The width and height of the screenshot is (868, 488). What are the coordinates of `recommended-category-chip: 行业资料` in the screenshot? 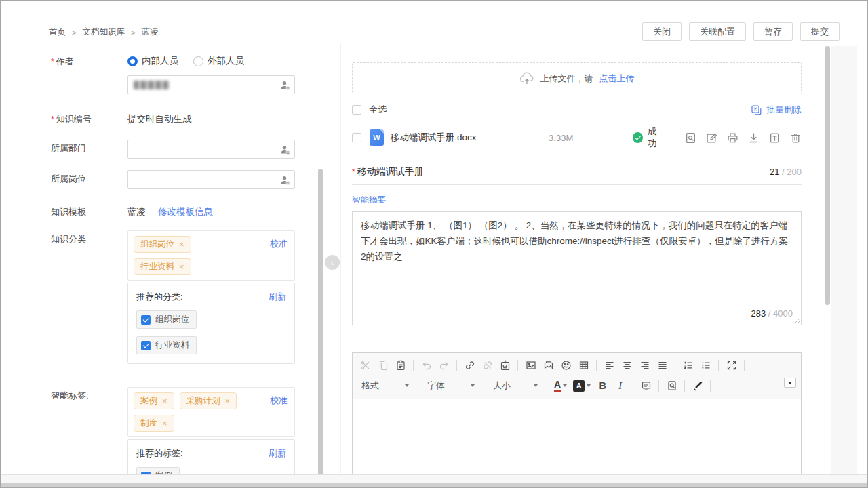 It's located at (167, 346).